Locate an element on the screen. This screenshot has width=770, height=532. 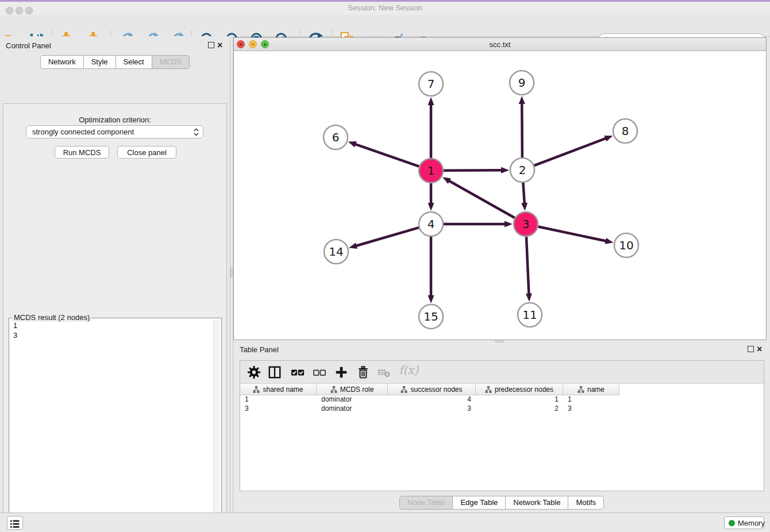
control-panel-close-icon: × is located at coordinates (220, 45).